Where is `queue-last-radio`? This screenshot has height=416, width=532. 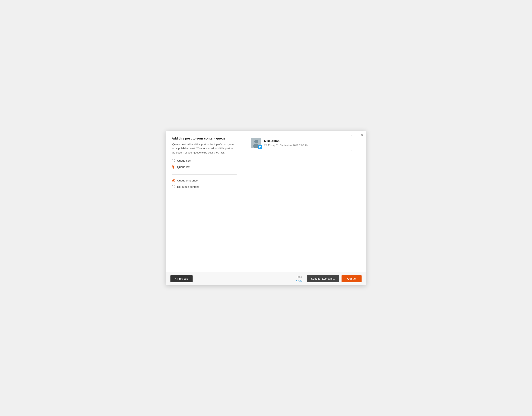
queue-last-radio is located at coordinates (173, 167).